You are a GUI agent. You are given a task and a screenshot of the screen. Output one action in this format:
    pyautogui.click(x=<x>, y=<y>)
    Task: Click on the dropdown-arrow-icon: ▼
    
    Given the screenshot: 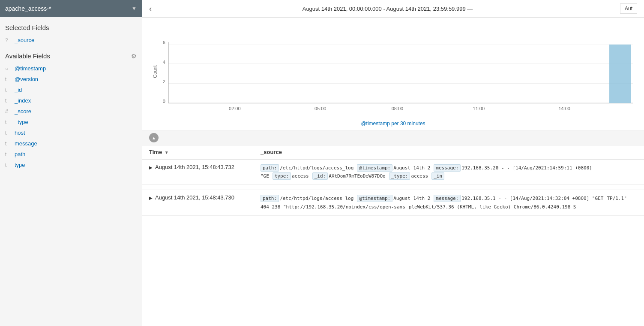 What is the action you would take?
    pyautogui.click(x=134, y=9)
    